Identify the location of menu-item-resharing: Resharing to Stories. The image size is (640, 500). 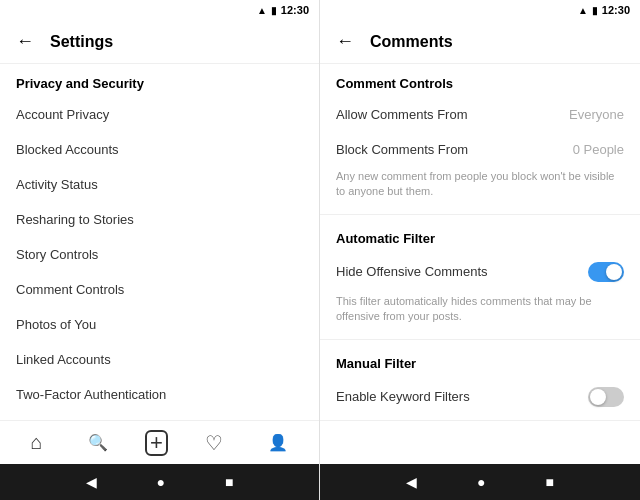
(160, 220).